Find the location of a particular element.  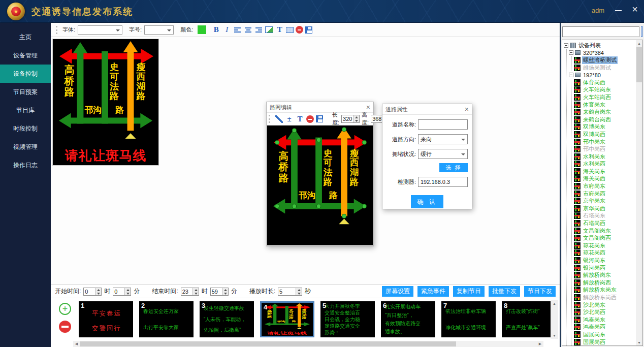

frame-thumbnail-1: 1平安春运交警同行 is located at coordinates (106, 319).